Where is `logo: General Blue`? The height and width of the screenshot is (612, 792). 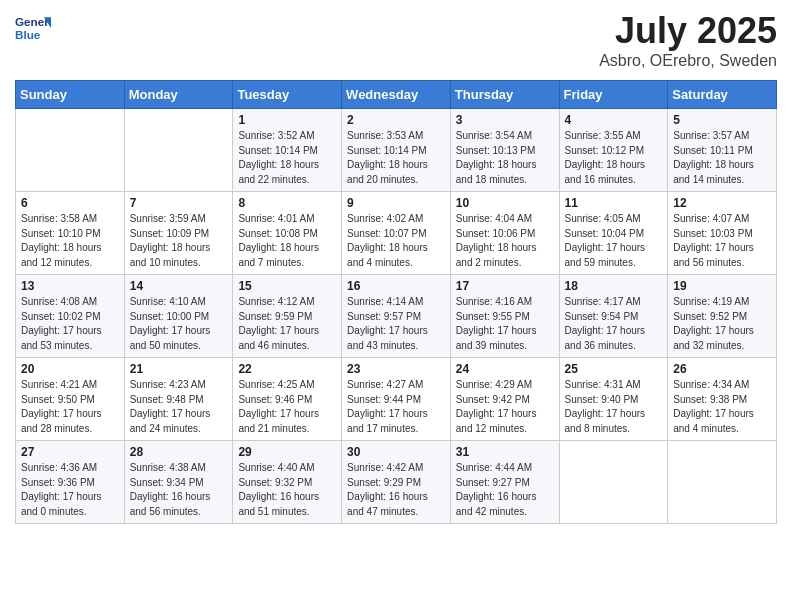 logo: General Blue is located at coordinates (35, 28).